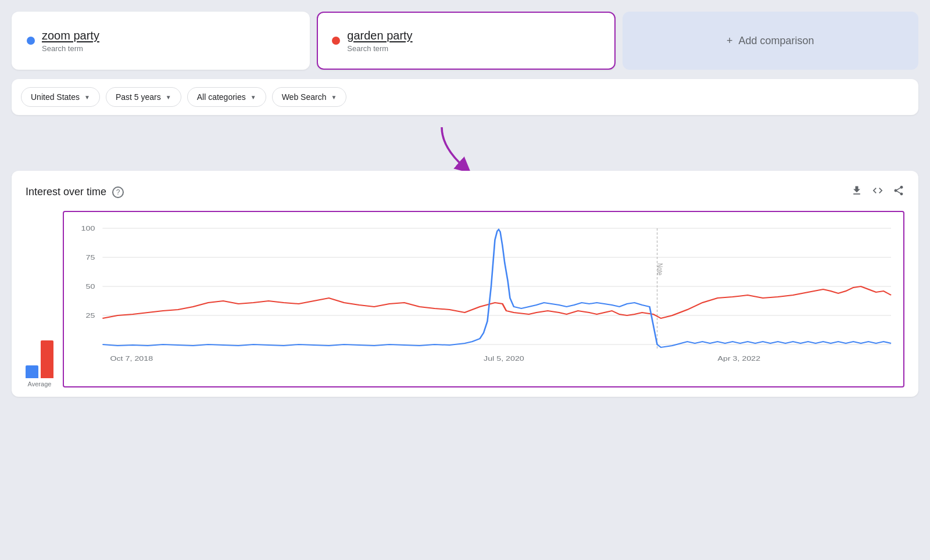 Image resolution: width=930 pixels, height=560 pixels. I want to click on svg-text: Apr 3, 2022, so click(739, 359).